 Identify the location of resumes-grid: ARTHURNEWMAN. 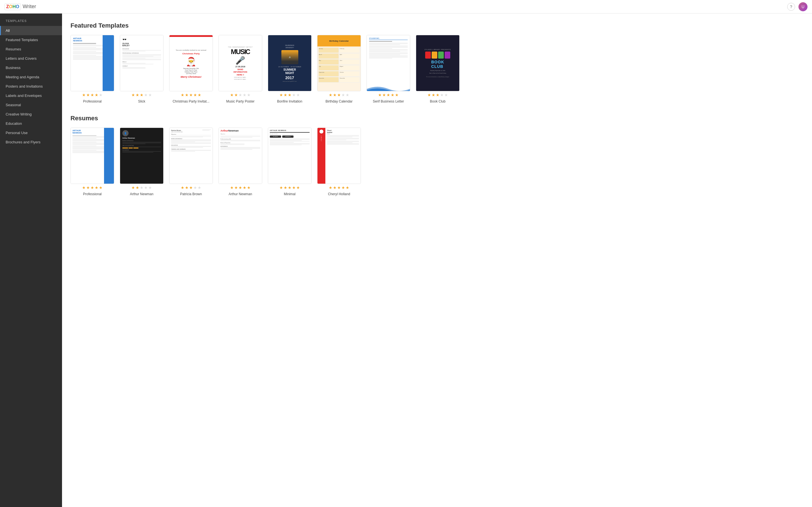
(437, 162).